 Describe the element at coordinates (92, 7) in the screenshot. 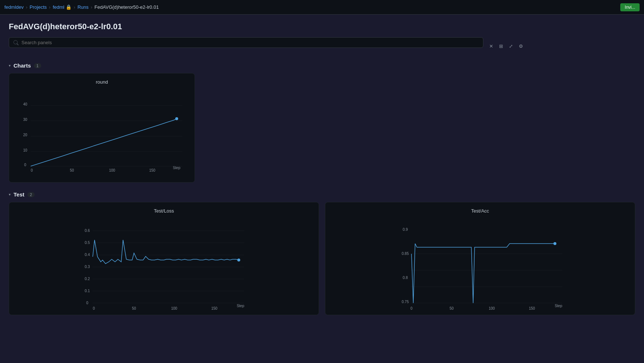

I see `breadcrumb-sep-4: ›` at that location.